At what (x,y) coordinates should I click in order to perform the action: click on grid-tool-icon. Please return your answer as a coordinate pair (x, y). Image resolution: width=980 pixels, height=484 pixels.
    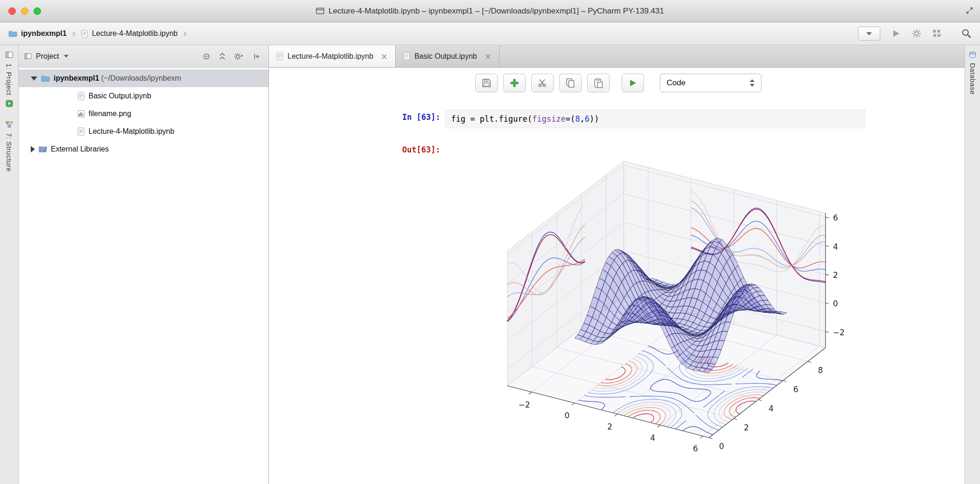
    Looking at the image, I should click on (937, 34).